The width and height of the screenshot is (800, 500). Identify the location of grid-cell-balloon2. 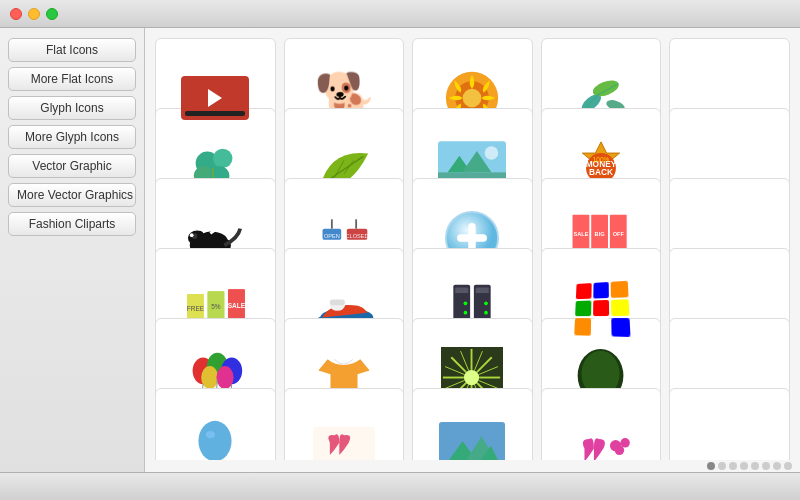
(216, 424).